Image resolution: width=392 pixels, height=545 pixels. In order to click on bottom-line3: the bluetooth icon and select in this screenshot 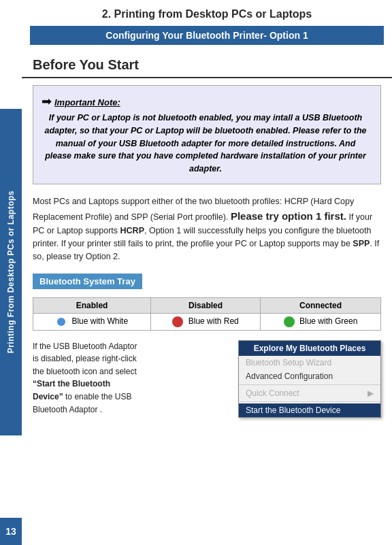, I will do `click(84, 371)`.